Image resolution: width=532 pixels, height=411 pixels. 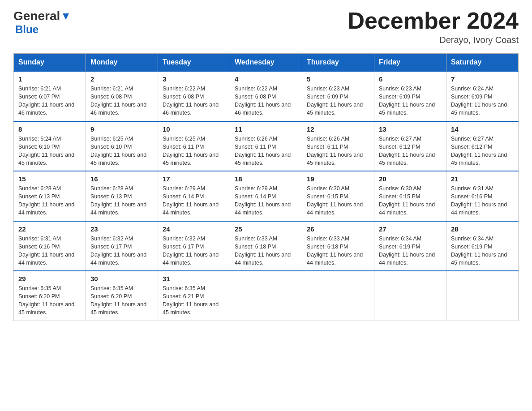 I want to click on calendar-cell: 3Sunrise: 6:22 AM Sunset: 6:08 PM Daylig…, so click(x=194, y=96).